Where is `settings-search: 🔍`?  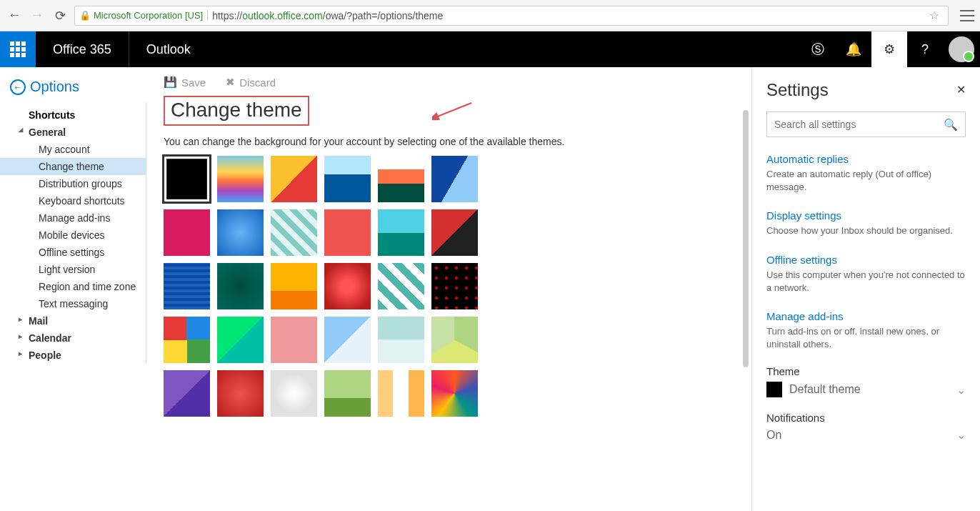 settings-search: 🔍 is located at coordinates (866, 124).